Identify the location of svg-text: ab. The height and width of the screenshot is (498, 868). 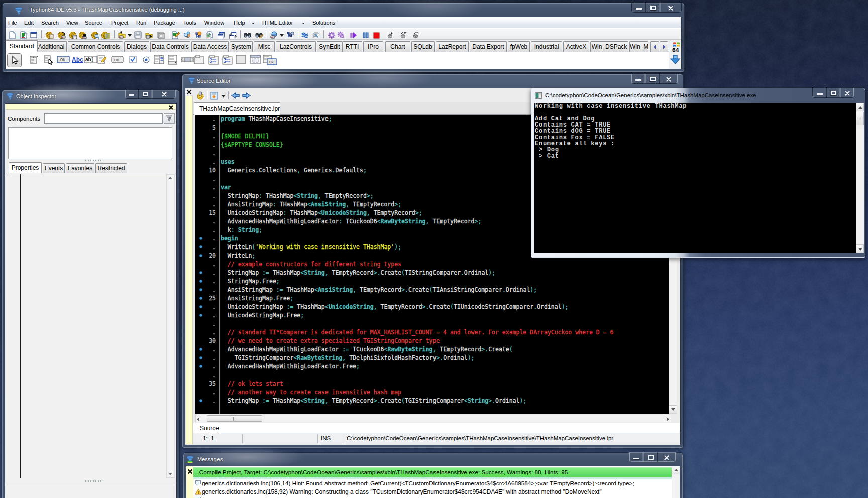
(88, 59).